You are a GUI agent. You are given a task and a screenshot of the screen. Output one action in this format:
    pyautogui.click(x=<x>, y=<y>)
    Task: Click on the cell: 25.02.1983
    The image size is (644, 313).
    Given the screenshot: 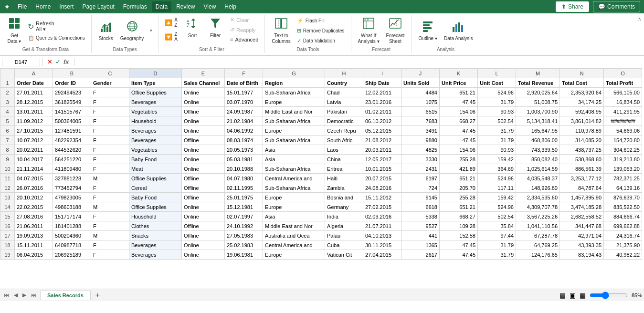 What is the action you would take?
    pyautogui.click(x=244, y=245)
    